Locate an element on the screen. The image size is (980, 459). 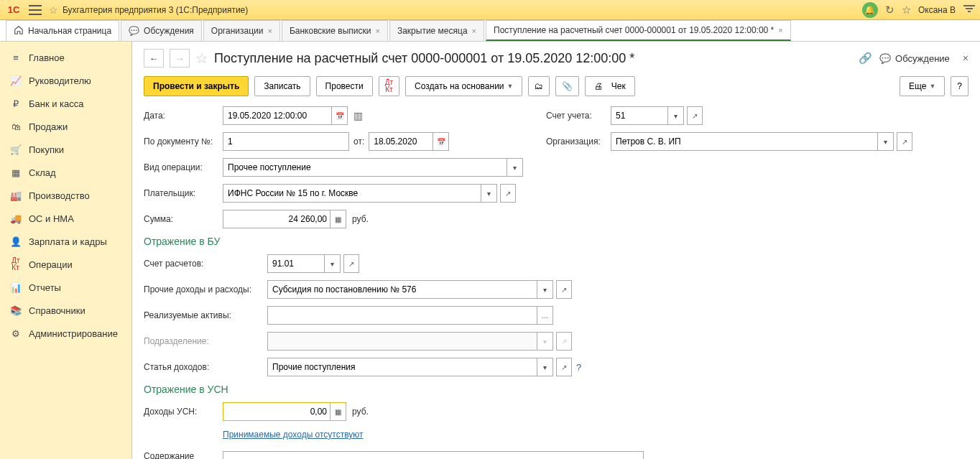
settings-icon is located at coordinates (969, 10).